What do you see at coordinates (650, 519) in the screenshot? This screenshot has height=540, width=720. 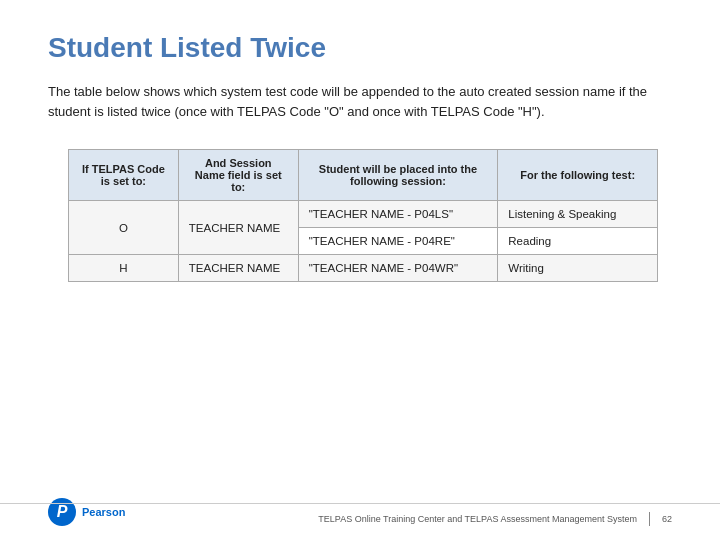 I see `footer-divider` at bounding box center [650, 519].